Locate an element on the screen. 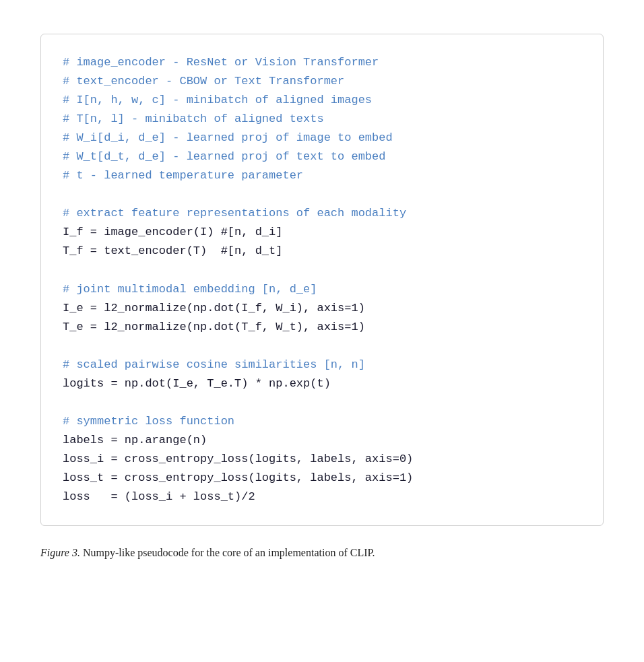  code-code-line: labels = np.arange(n) is located at coordinates (322, 440).